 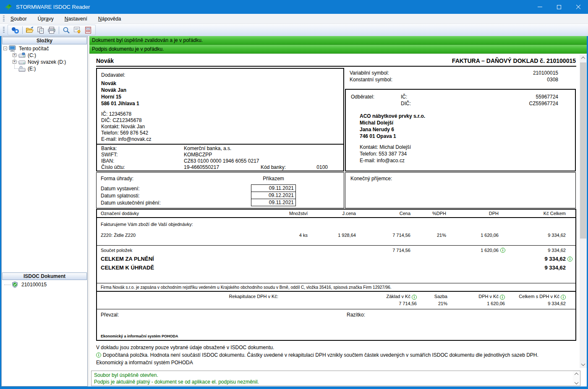 I want to click on close-icon, so click(x=578, y=7).